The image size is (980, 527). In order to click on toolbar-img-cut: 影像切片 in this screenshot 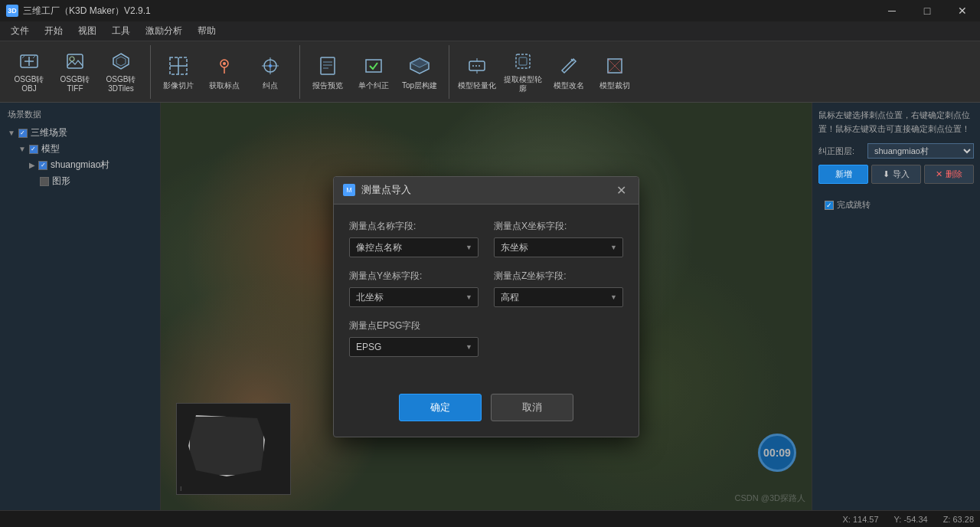, I will do `click(178, 72)`.